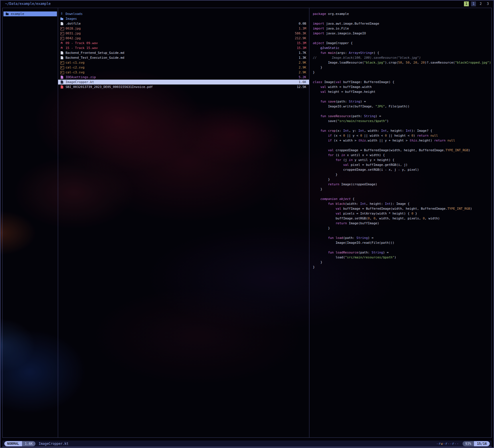 This screenshot has height=448, width=494. I want to click on file-name: SBI_0032013739_2023_DE05_0003155631Invoi…, so click(109, 87).